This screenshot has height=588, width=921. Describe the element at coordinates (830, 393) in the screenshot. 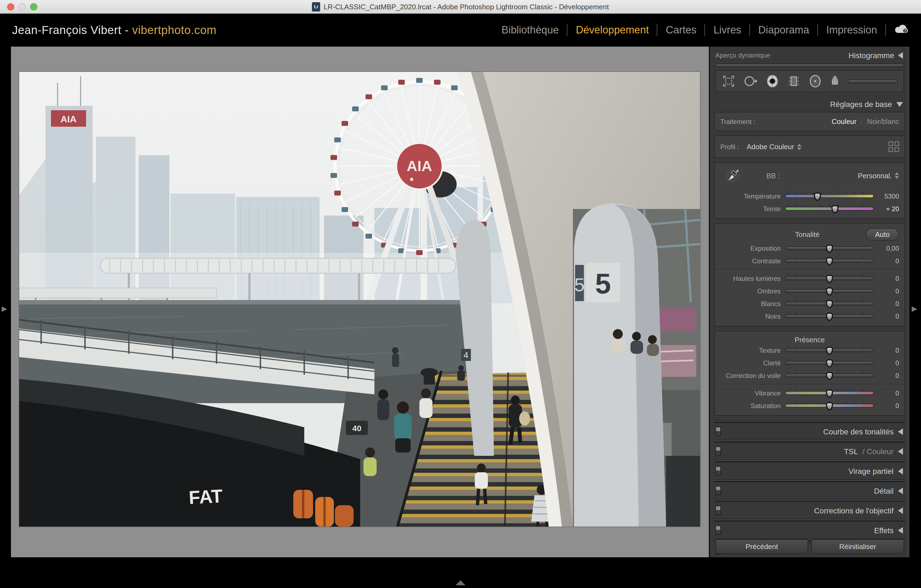

I see `vibrance-slider` at that location.